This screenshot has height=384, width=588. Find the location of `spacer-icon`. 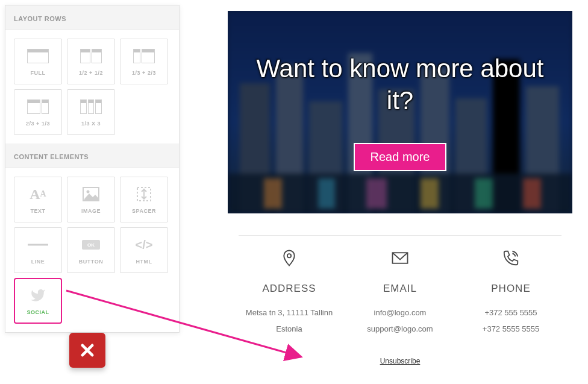

spacer-icon is located at coordinates (144, 194).